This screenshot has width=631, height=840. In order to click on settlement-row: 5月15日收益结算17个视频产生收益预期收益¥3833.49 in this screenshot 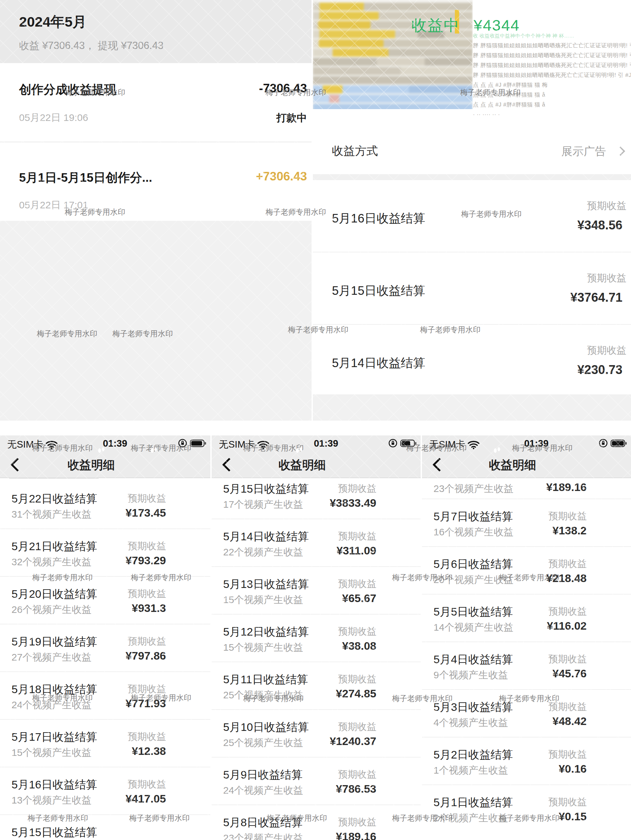, I will do `click(316, 499)`.